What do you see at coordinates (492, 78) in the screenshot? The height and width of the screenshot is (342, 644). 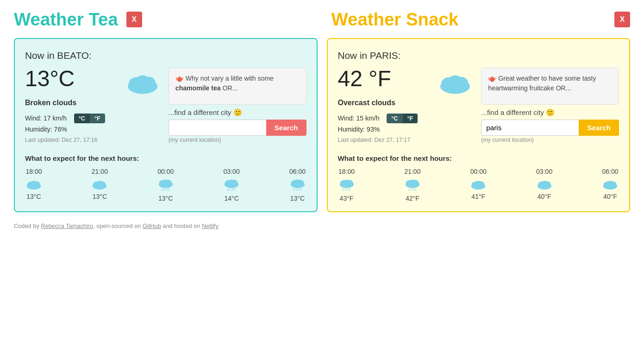 I see `snack-suggestion-icon: 🫖` at bounding box center [492, 78].